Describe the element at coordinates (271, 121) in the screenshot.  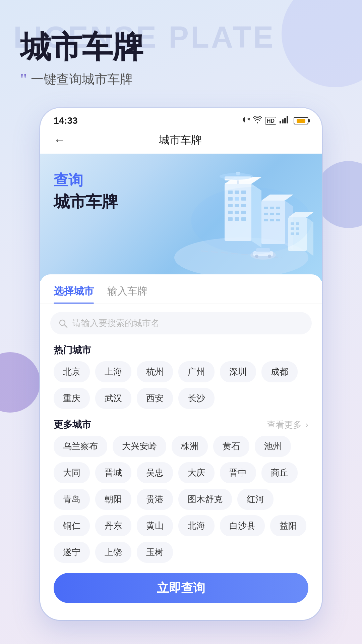
I see `hd-badge: HD` at that location.